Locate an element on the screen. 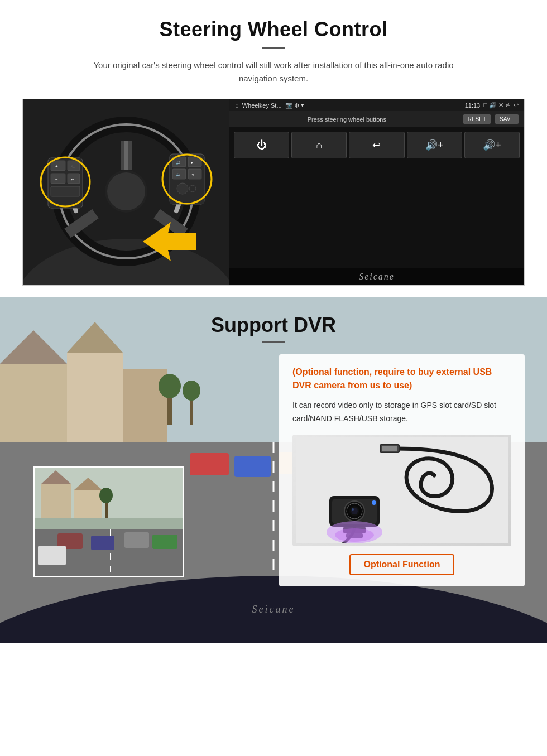 The width and height of the screenshot is (547, 756). seicane-watermark-dvr: Seicane is located at coordinates (274, 609).